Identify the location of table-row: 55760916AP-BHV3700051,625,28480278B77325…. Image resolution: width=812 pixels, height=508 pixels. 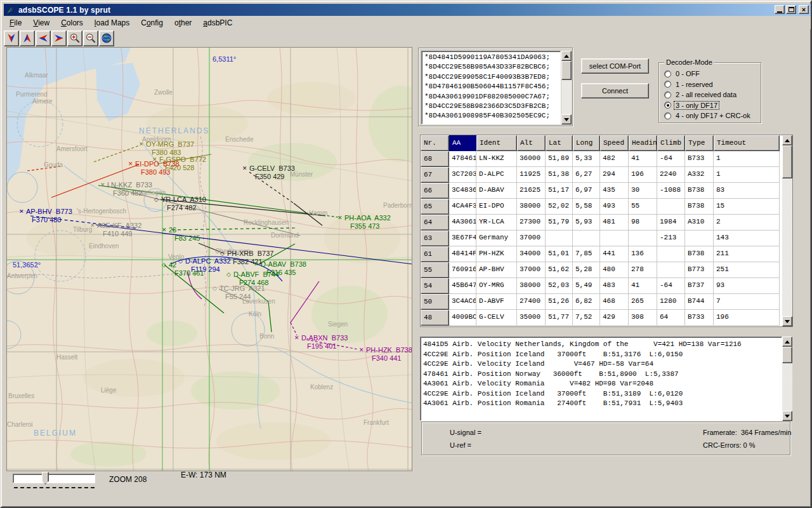
(606, 271).